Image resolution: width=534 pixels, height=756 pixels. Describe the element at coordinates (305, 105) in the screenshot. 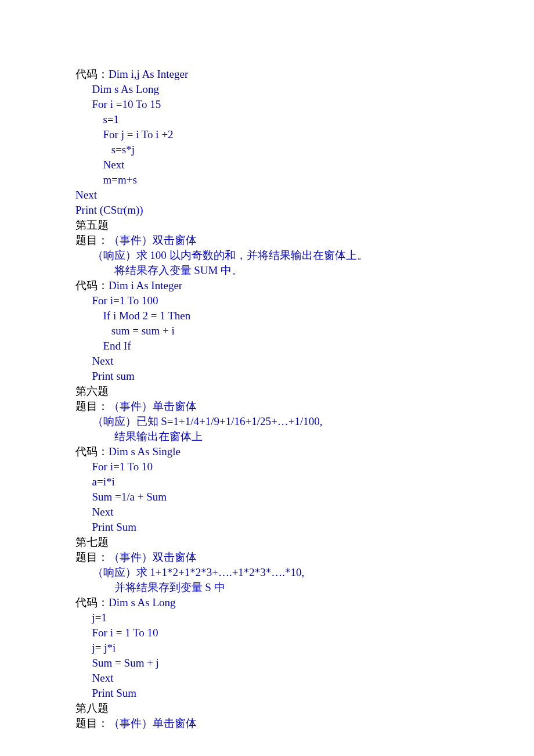

I see `text-line: For i =10 To 15` at that location.